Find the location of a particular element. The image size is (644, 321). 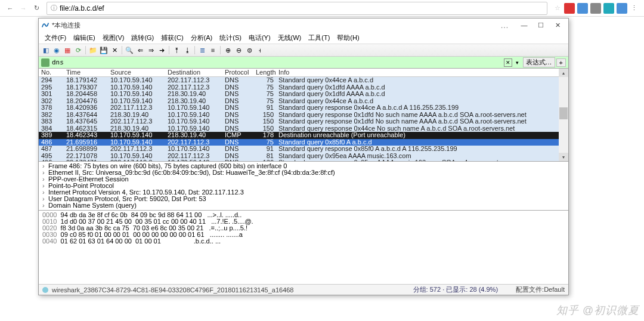

main-toolbar: ◧ ◉ ▦ ⟳ 📁 💾 ✕ 🔍 ⇐ ⇒ ➜ ⭱ ⭳ ≣ ≡ ⊕ ⊖ ⊜ ⫞ is located at coordinates (304, 50).